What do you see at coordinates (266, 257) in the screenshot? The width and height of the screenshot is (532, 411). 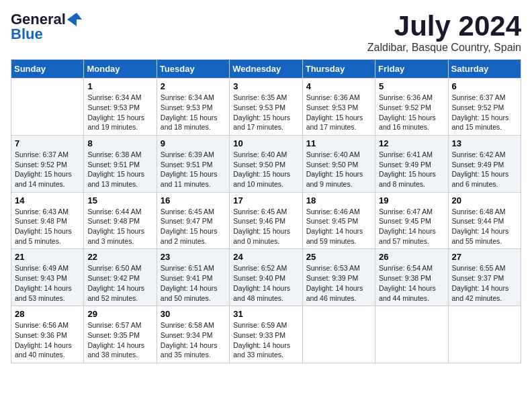 I see `day-number: 24` at bounding box center [266, 257].